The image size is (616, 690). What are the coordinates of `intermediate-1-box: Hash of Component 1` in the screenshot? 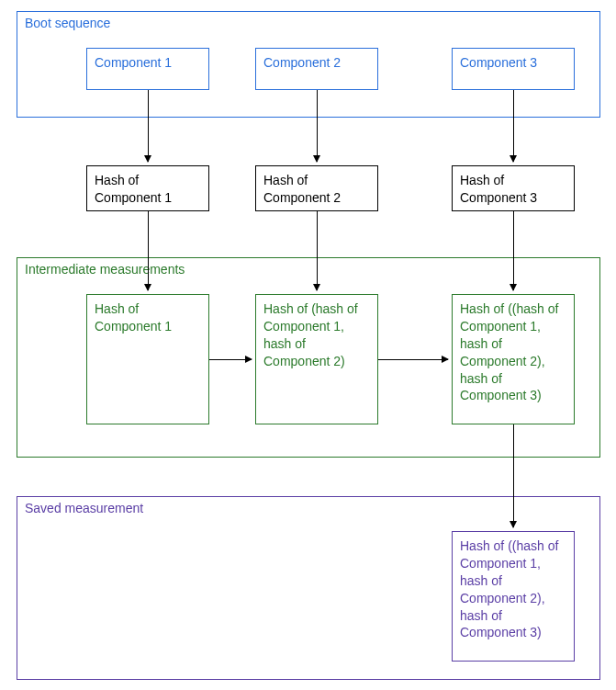 It's located at (148, 359).